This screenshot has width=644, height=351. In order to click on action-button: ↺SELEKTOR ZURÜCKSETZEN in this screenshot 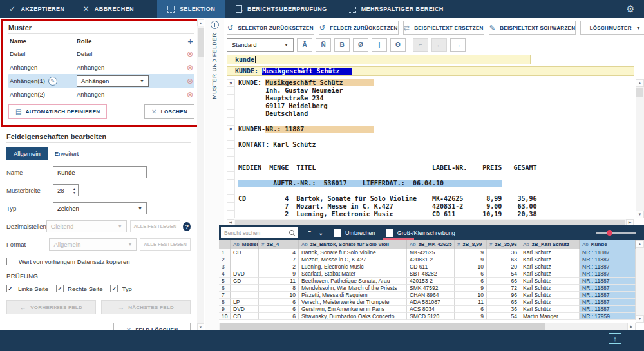, I will do `click(270, 28)`.